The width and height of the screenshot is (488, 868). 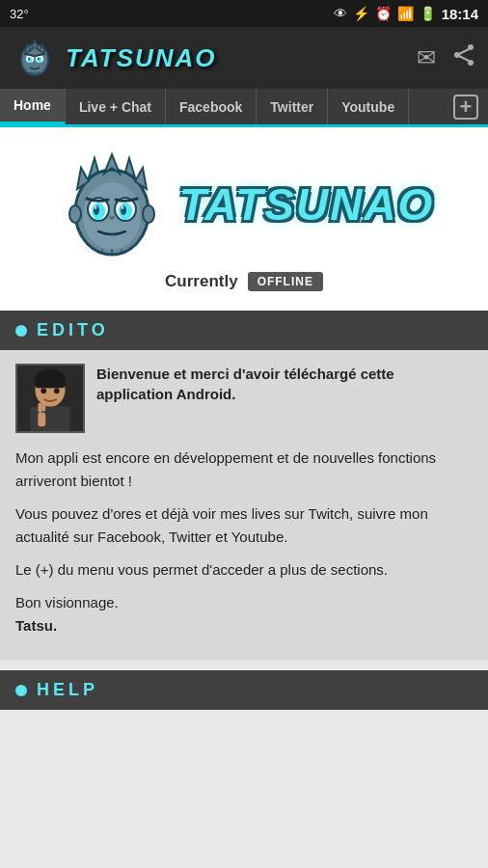 I want to click on bluetooth-icon: ⚡, so click(x=361, y=14).